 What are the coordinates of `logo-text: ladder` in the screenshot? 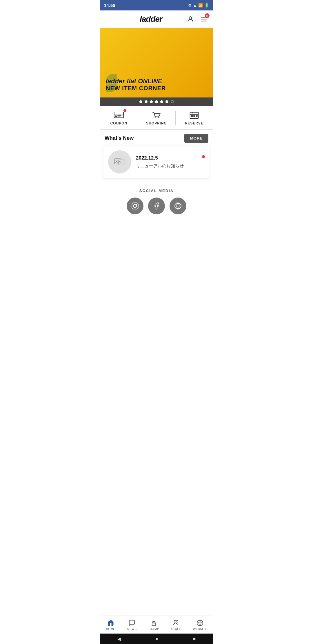 It's located at (151, 19).